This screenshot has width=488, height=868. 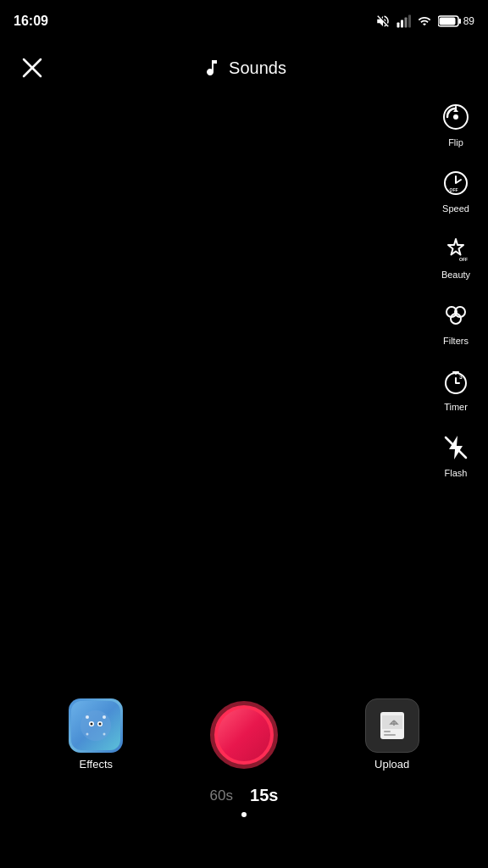 What do you see at coordinates (244, 734) in the screenshot?
I see `bottom-controls: Effects Upload` at bounding box center [244, 734].